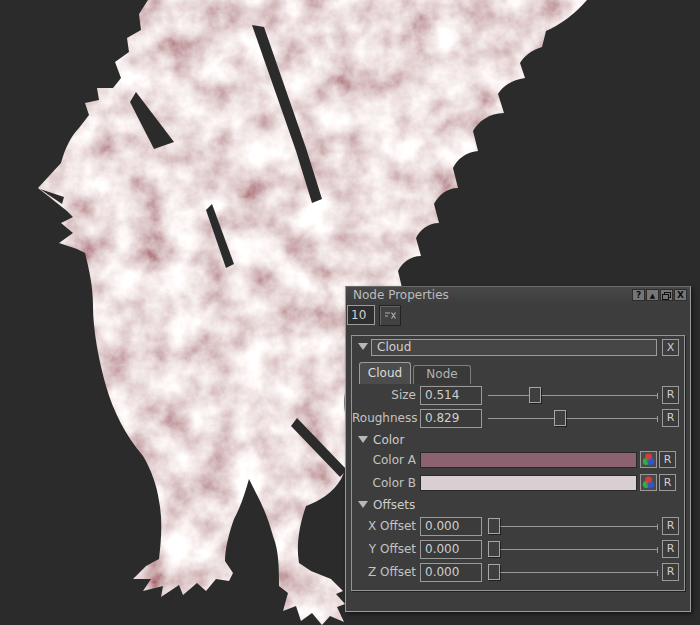 This screenshot has width=700, height=625. What do you see at coordinates (668, 460) in the screenshot?
I see `color-a-reset-button: R` at bounding box center [668, 460].